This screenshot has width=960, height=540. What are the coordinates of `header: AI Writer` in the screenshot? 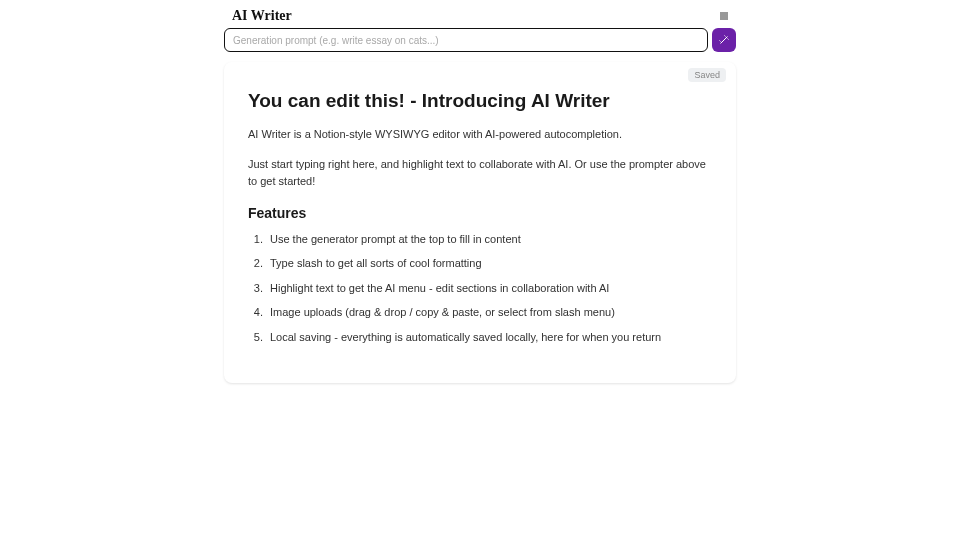 It's located at (480, 18).